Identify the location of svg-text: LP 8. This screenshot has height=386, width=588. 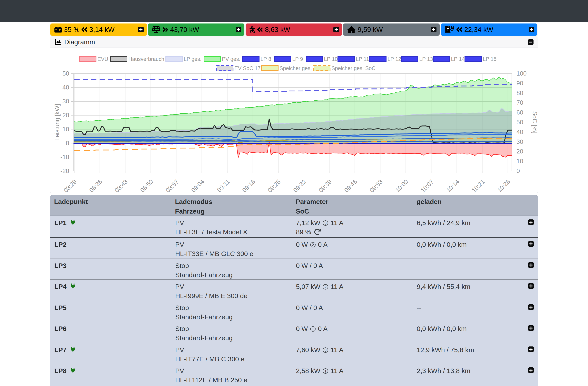
(266, 59).